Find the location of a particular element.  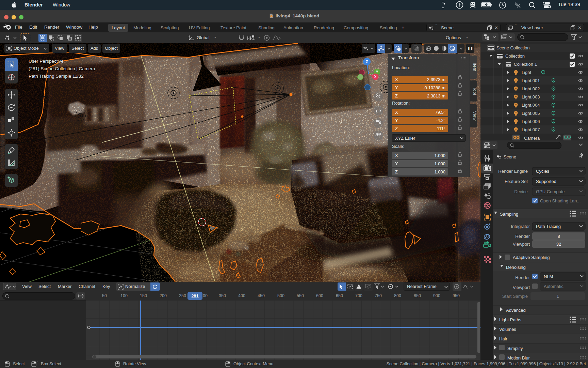

svg-text: Z is located at coordinates (367, 62).